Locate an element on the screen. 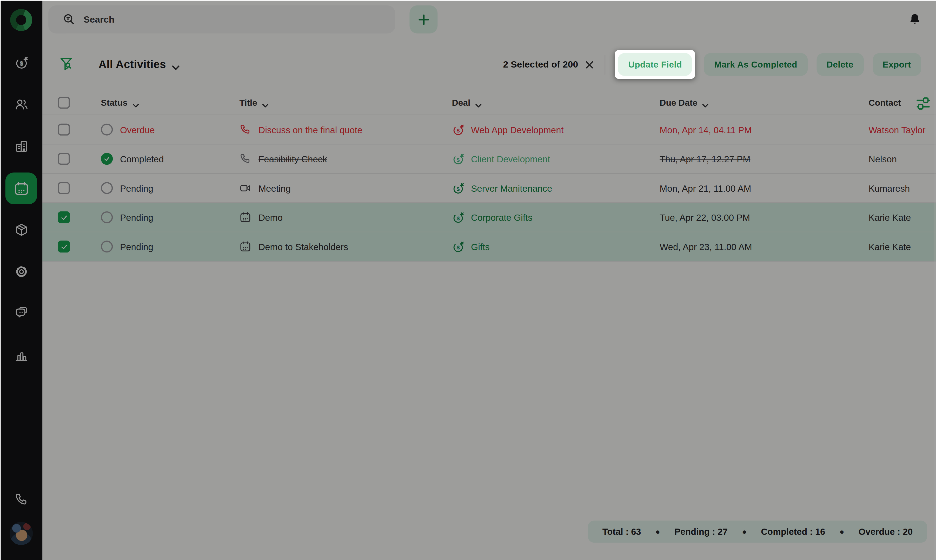 Image resolution: width=936 pixels, height=560 pixels. sidebar-item-companies is located at coordinates (21, 146).